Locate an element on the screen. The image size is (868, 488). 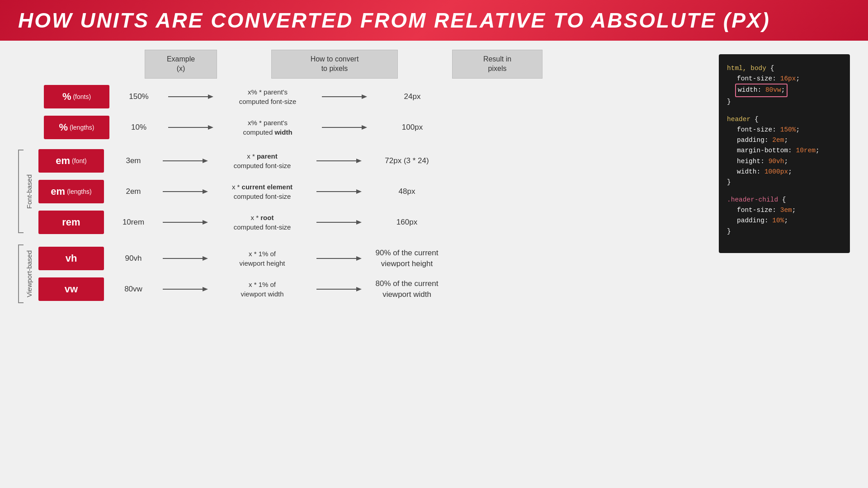
row-percent-fonts: % (fonts) 150% x% * parent'scomputed fon… is located at coordinates (250, 97).